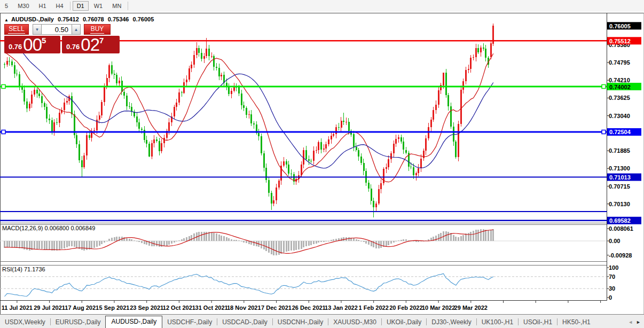 The height and width of the screenshot is (328, 644). I want to click on sell-button-label: SELL, so click(16, 29).